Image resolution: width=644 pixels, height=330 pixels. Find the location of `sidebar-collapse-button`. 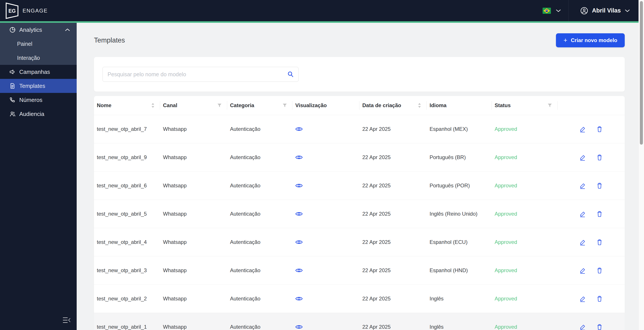

sidebar-collapse-button is located at coordinates (66, 320).